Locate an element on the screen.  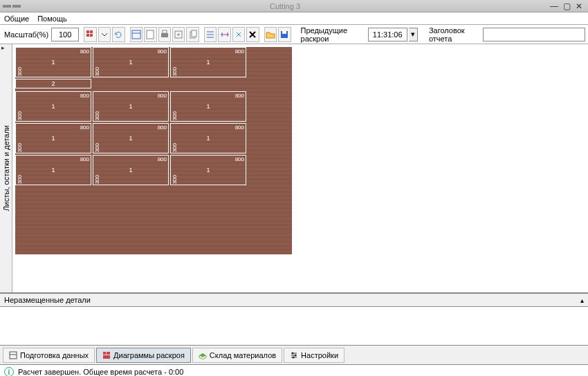
cut-piece: 2 is located at coordinates (53, 84).